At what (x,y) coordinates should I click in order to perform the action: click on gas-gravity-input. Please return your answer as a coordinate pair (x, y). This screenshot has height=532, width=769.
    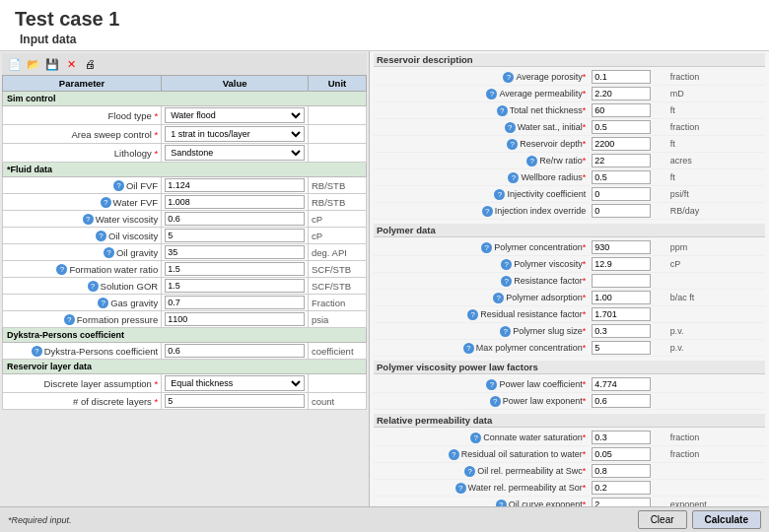
    Looking at the image, I should click on (235, 302).